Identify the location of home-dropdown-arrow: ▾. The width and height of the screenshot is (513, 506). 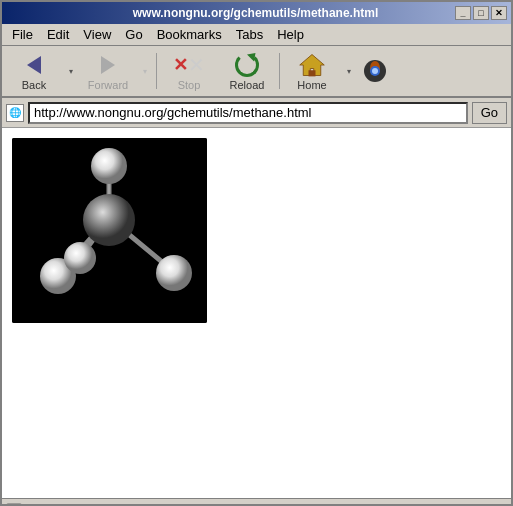
(349, 71).